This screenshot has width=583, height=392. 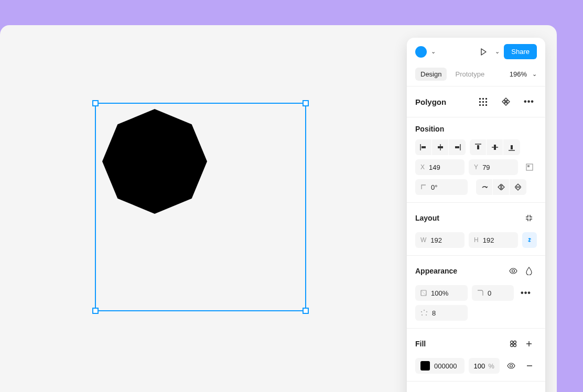 I want to click on height-field: H192, so click(x=493, y=240).